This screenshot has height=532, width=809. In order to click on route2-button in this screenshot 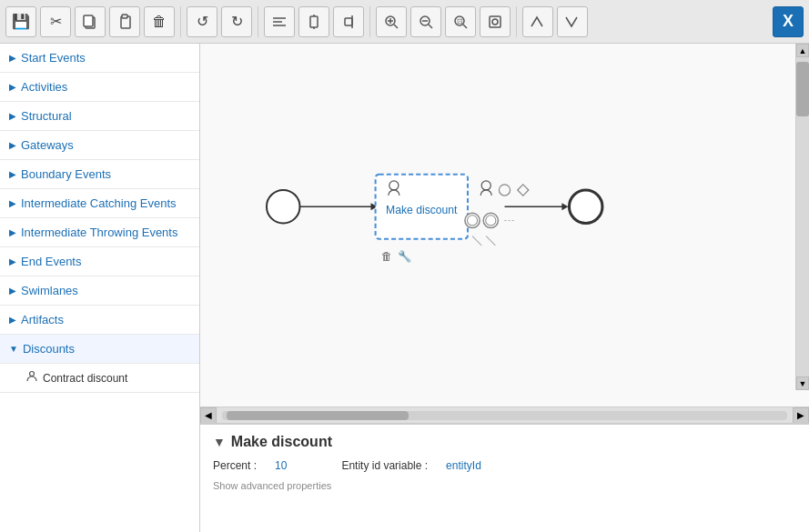, I will do `click(572, 22)`.